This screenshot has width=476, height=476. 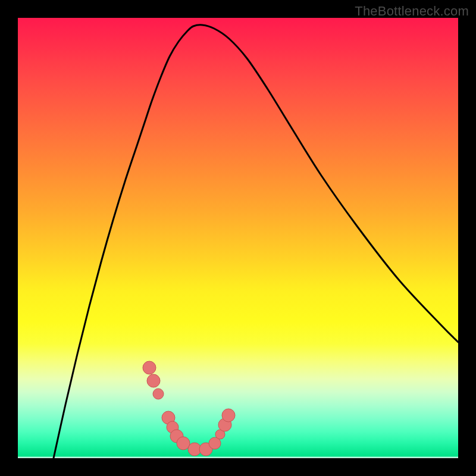 What do you see at coordinates (412, 11) in the screenshot?
I see `attribution-text: TheBottleneck.com` at bounding box center [412, 11].